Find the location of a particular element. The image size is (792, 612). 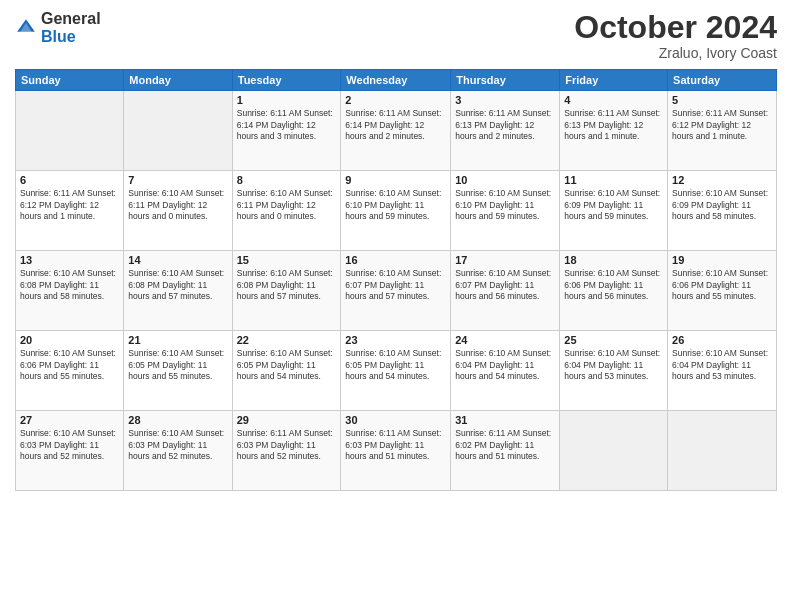

col-saturday: Saturday is located at coordinates (722, 80).